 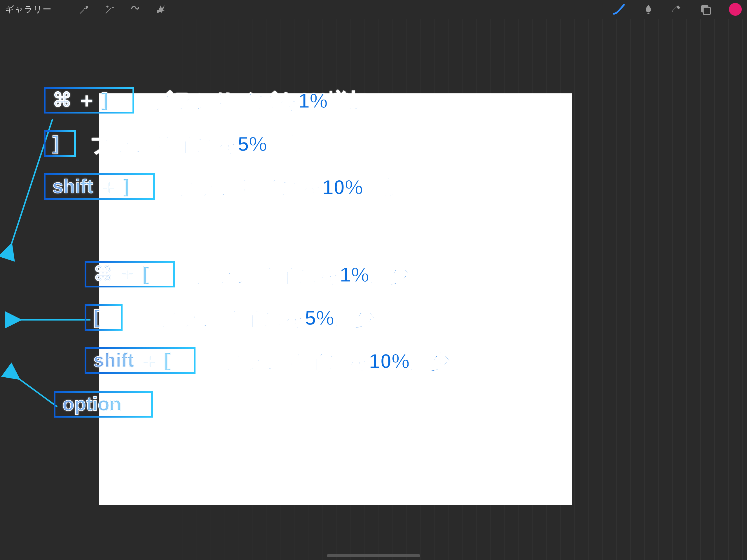 What do you see at coordinates (374, 9) in the screenshot?
I see `top-toolbar: ギャラリー` at bounding box center [374, 9].